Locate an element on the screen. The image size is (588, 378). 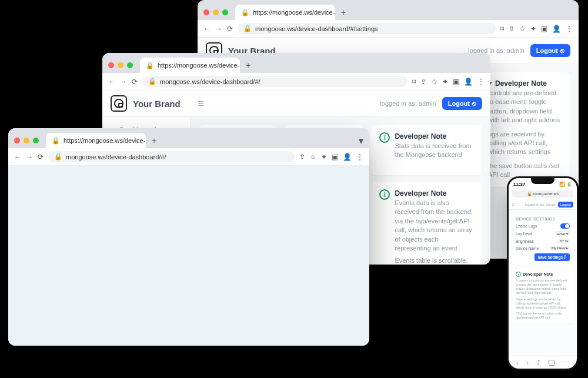
note-panel: ▾ Developer Note controls are pre-define… is located at coordinates (525, 129).